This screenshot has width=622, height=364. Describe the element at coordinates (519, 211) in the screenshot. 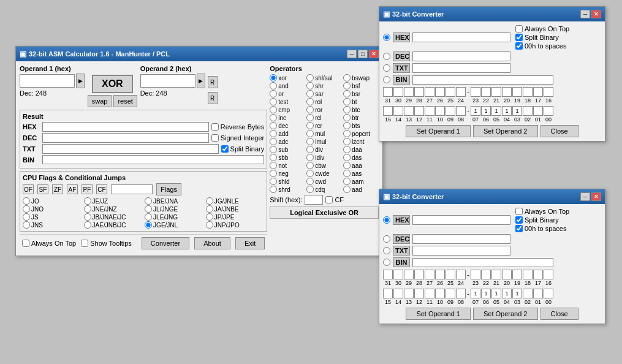

I see `conv2-always-on-top-checkbox` at that location.